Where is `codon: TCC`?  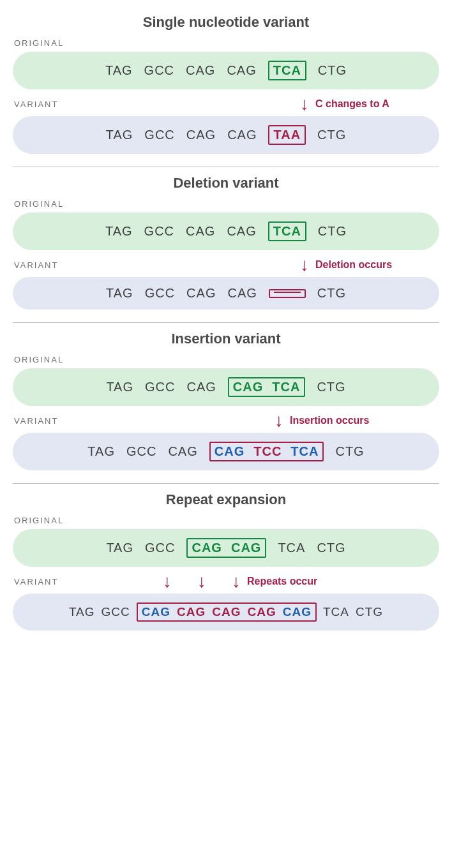
codon: TCC is located at coordinates (267, 452).